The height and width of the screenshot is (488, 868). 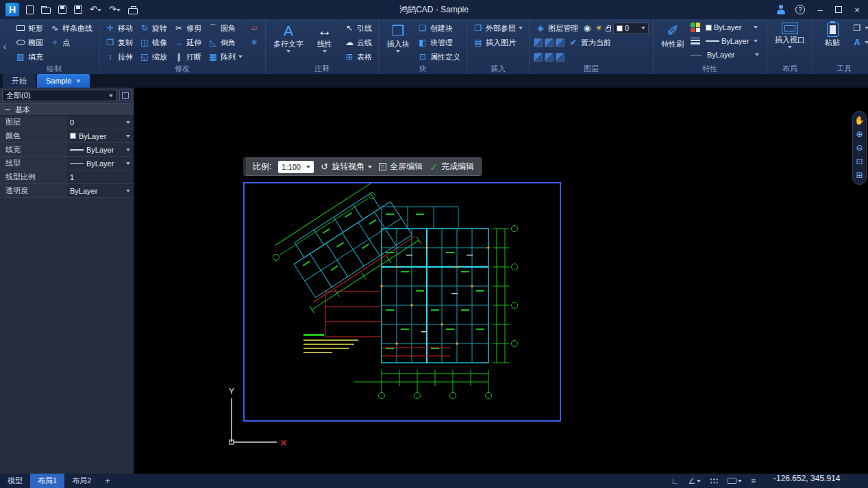 What do you see at coordinates (800, 10) in the screenshot?
I see `help-icon: ?` at bounding box center [800, 10].